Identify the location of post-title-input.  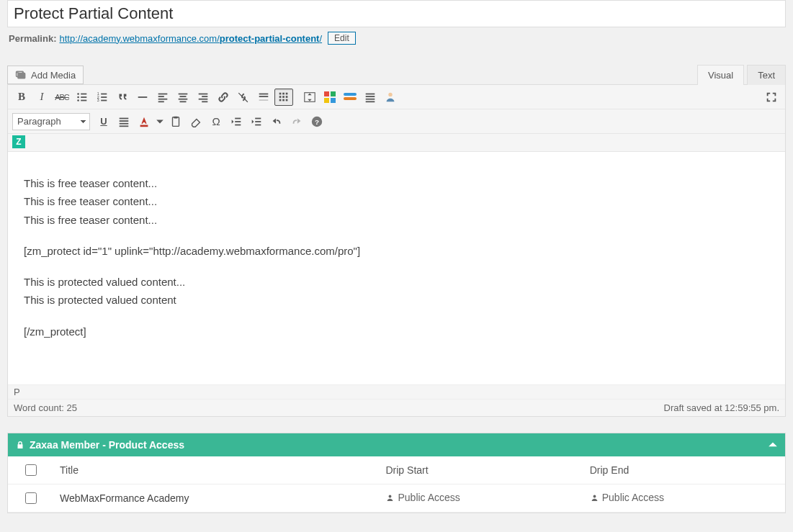
(396, 14).